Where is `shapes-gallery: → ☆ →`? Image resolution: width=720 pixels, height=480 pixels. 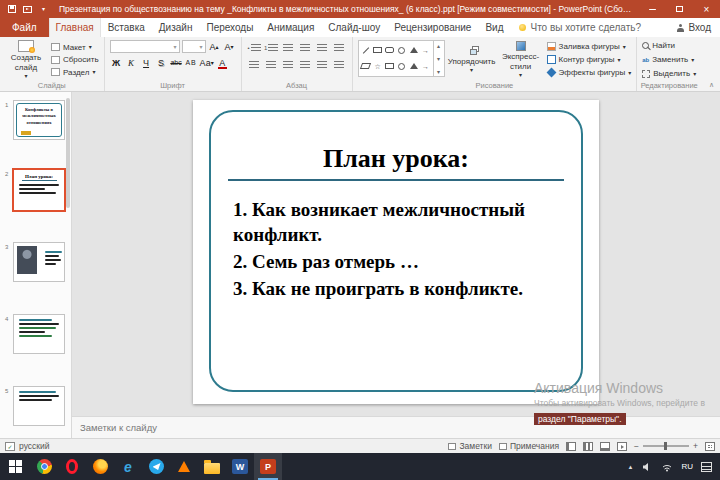 shapes-gallery: → ☆ → is located at coordinates (396, 58).